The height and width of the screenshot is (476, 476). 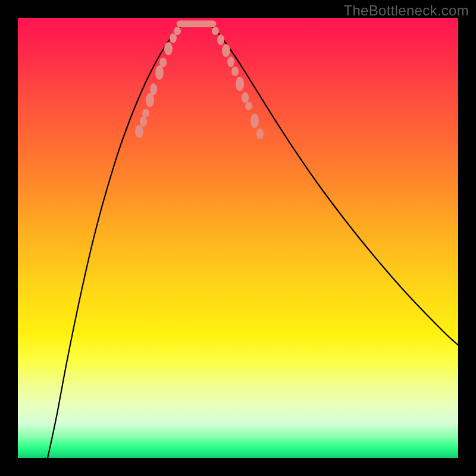 I want to click on attribution-text: TheBottleneck.com, so click(x=406, y=11).